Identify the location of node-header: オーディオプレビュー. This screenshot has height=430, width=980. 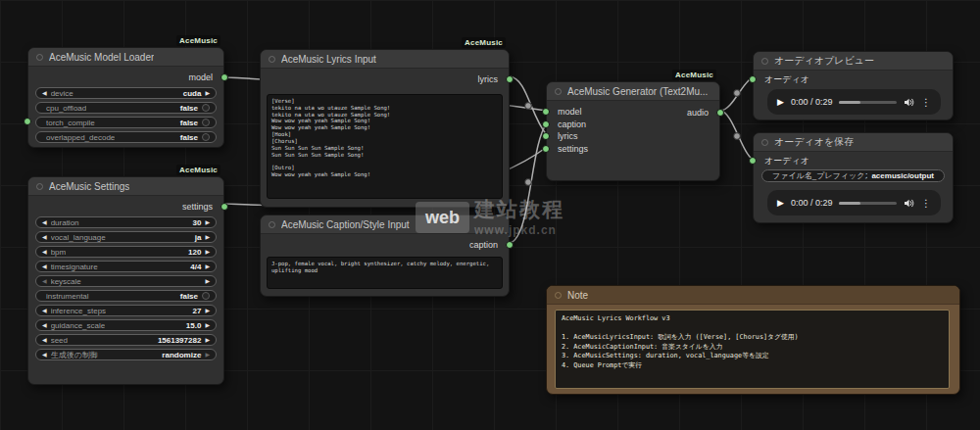
(853, 61).